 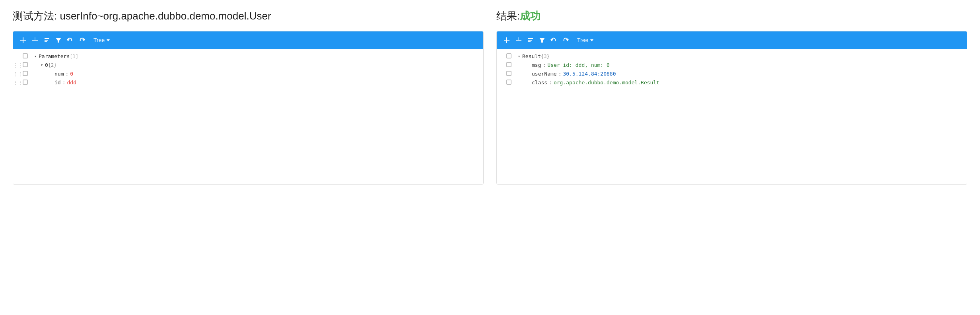 I want to click on table-row: ▾ Parameters [1], so click(x=248, y=56).